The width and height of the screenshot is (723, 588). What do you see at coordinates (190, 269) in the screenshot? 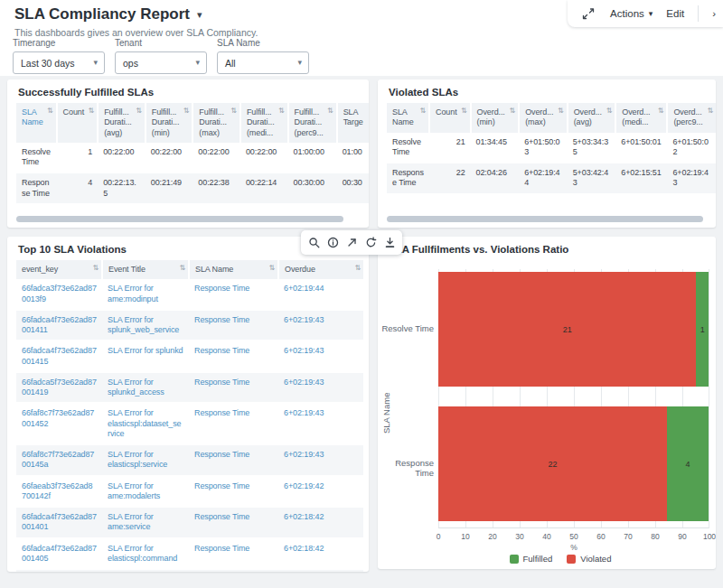
I see `table-header-row: event_key⇅ Event Title⇅ SLA Name⇅ Overdu…` at bounding box center [190, 269].